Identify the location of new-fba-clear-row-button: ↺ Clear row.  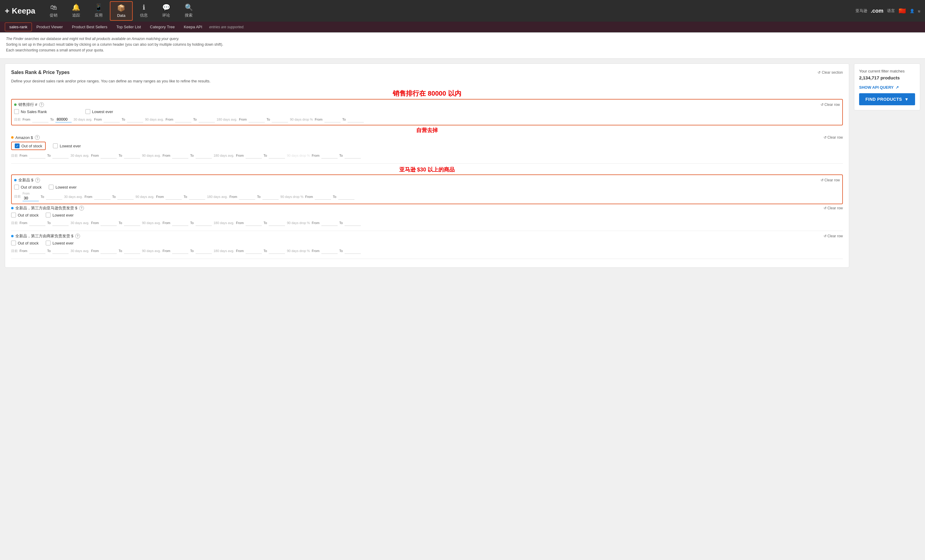
(833, 208).